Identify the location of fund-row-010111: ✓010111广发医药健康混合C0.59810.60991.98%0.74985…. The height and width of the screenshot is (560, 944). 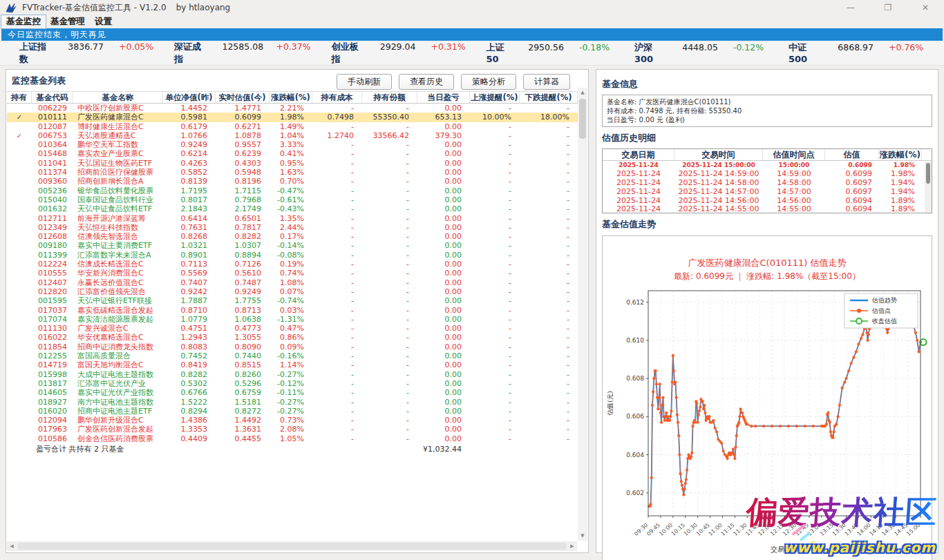
(292, 117).